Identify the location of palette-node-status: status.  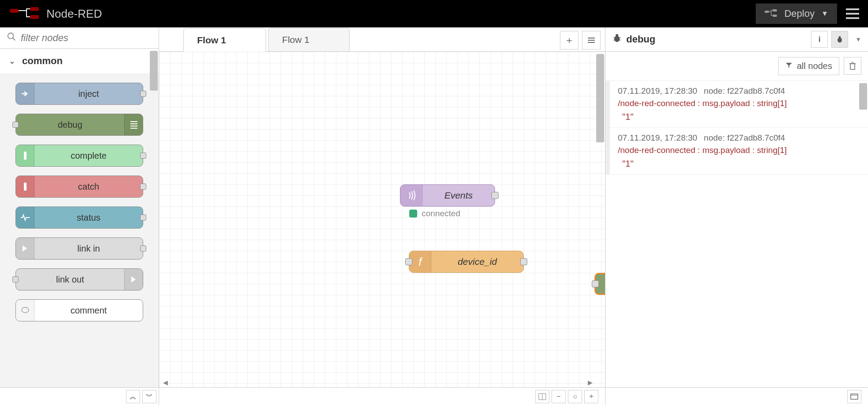
(80, 218).